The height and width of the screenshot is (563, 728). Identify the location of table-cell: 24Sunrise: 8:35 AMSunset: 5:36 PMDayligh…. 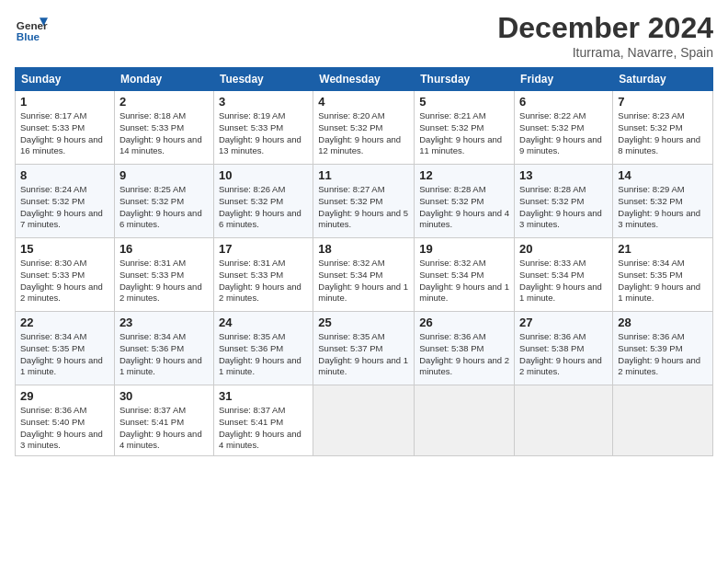
(263, 349).